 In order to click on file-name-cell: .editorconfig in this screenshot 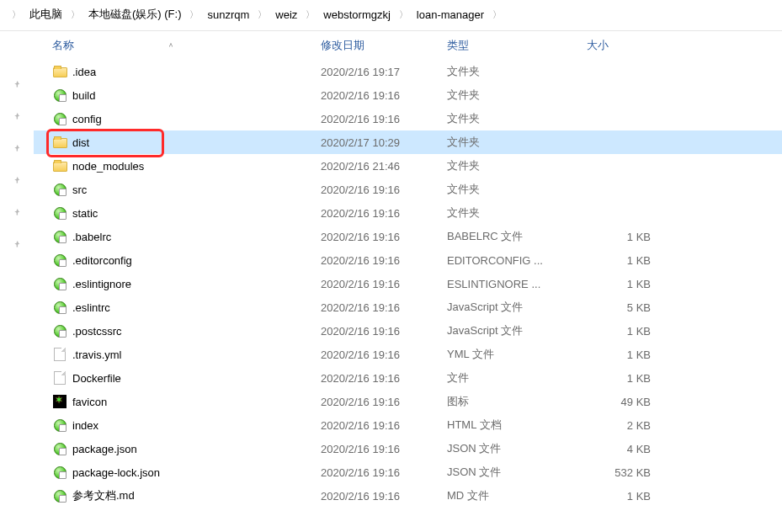, I will do `click(187, 260)`.